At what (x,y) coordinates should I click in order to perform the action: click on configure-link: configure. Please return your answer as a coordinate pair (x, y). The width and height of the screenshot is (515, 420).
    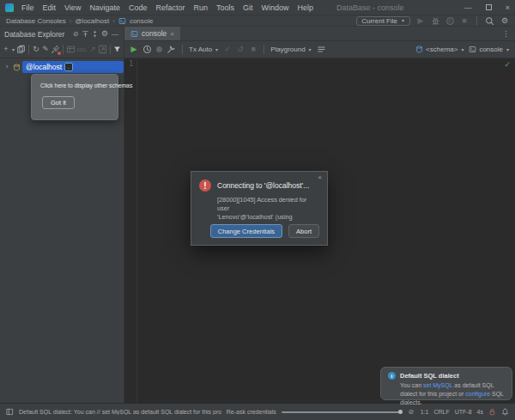
    Looking at the image, I should click on (477, 393).